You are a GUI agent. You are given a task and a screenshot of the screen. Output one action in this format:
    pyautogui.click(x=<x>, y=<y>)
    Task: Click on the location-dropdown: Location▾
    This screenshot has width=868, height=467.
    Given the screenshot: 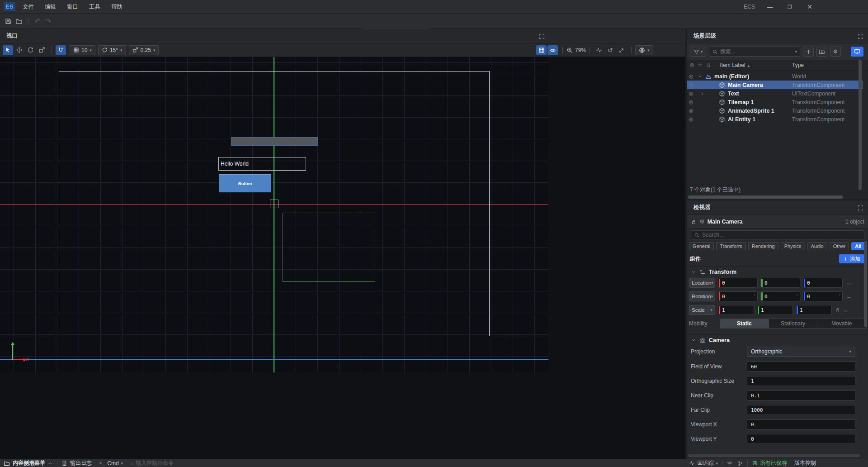 What is the action you would take?
    pyautogui.click(x=702, y=283)
    